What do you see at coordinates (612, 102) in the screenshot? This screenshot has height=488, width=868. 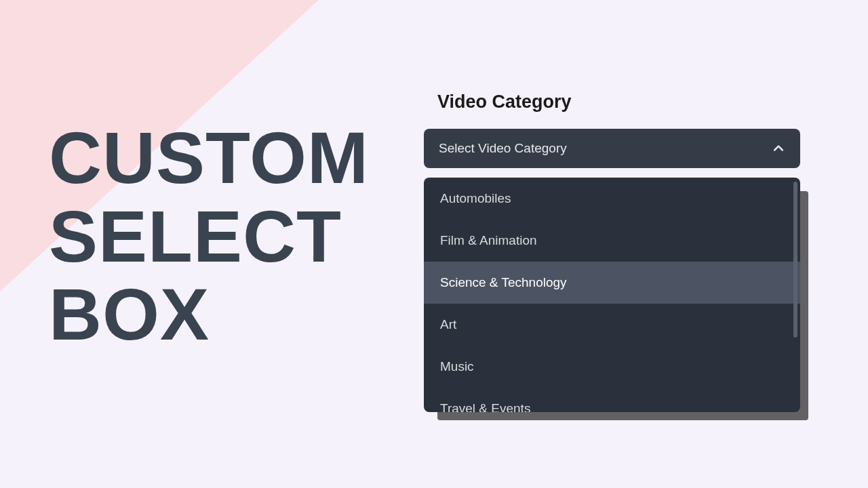 I see `select-label: Video Category` at bounding box center [612, 102].